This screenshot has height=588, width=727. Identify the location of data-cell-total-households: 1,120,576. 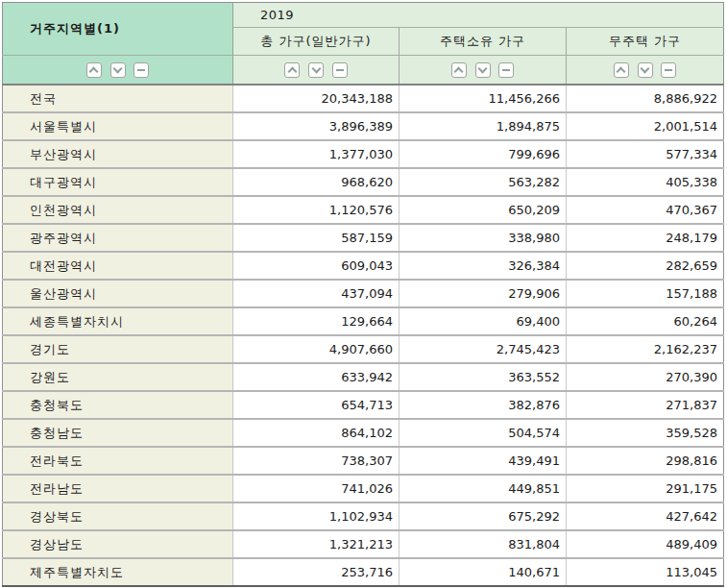
(317, 209).